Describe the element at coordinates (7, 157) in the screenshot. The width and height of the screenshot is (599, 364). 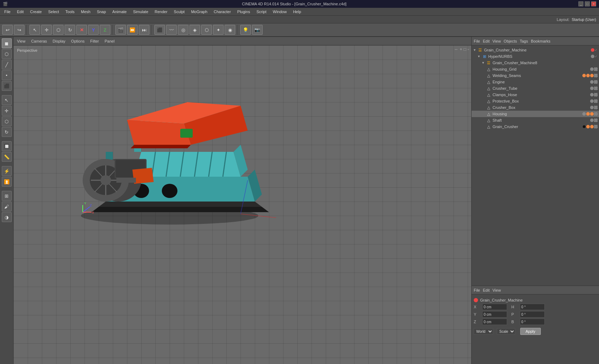
I see `ruler-button: 📏` at that location.